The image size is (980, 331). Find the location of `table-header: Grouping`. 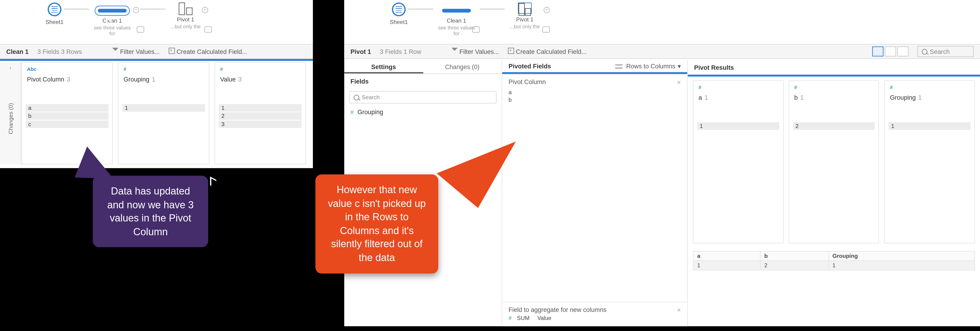

table-header: Grouping is located at coordinates (902, 256).